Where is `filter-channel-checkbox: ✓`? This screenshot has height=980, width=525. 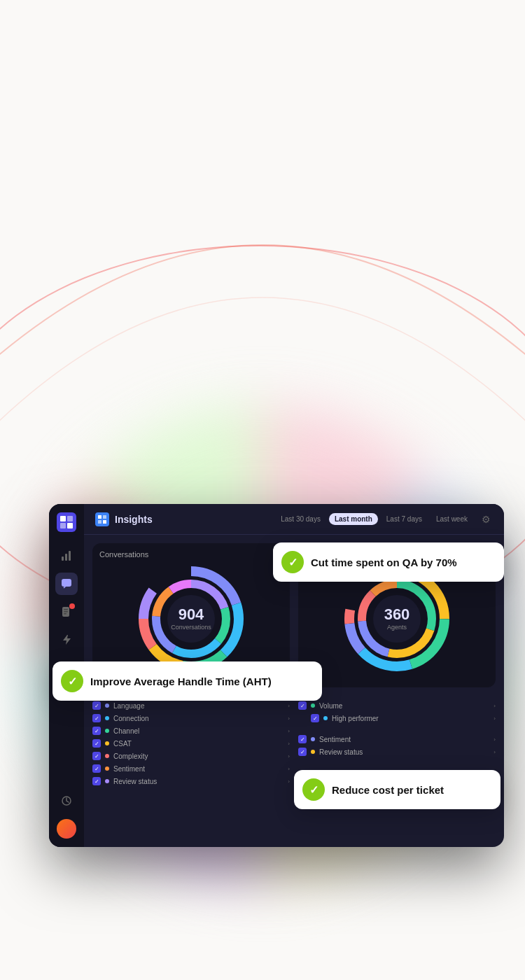
filter-channel-checkbox: ✓ is located at coordinates (97, 731).